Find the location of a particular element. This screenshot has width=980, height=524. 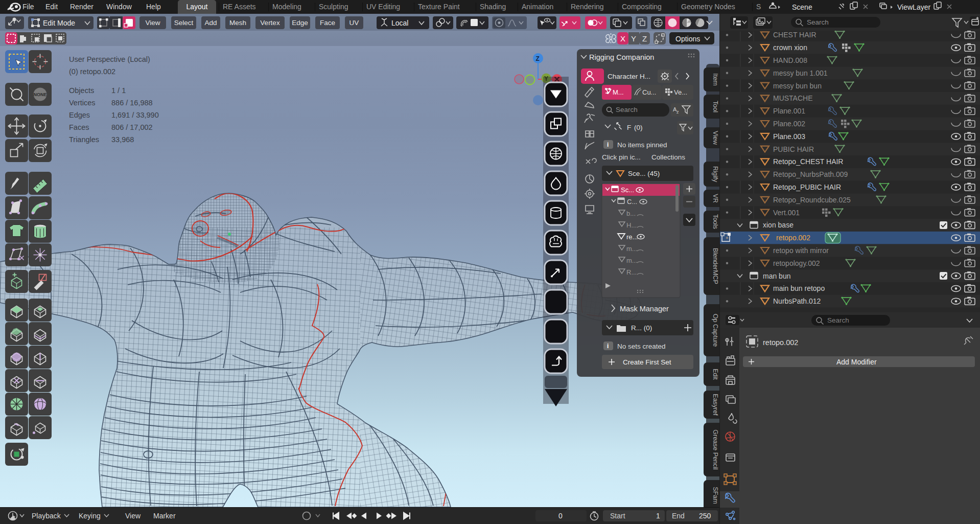

svg-text: Ve... is located at coordinates (681, 92).